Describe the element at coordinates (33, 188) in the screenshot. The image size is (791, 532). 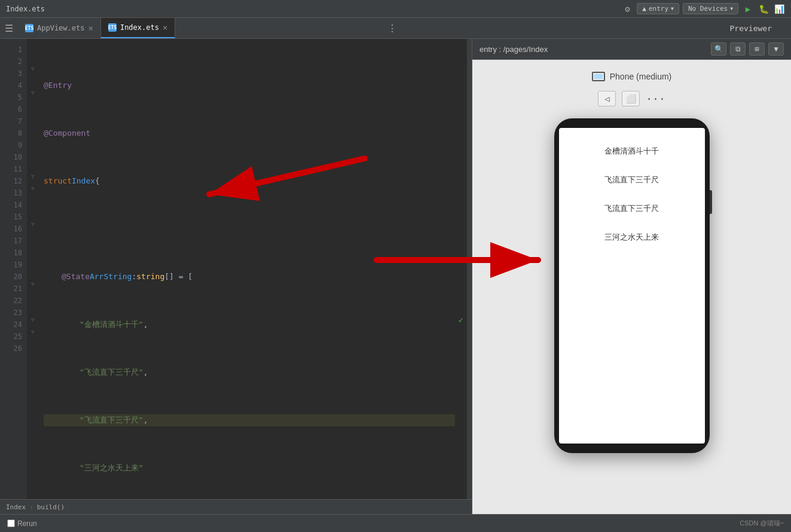
I see `fold-13: ▽` at that location.